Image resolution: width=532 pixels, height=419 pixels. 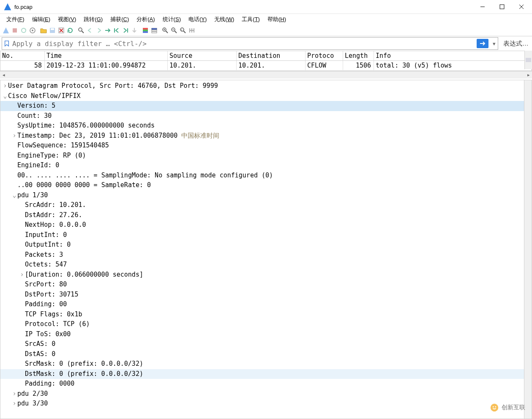 I want to click on field-octets: Octets: 547, so click(x=266, y=265).